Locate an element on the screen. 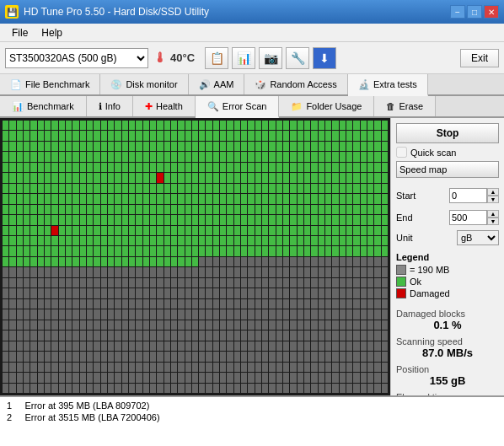 The width and height of the screenshot is (504, 446). tab-random-access: 🎲 Random Access is located at coordinates (296, 84).